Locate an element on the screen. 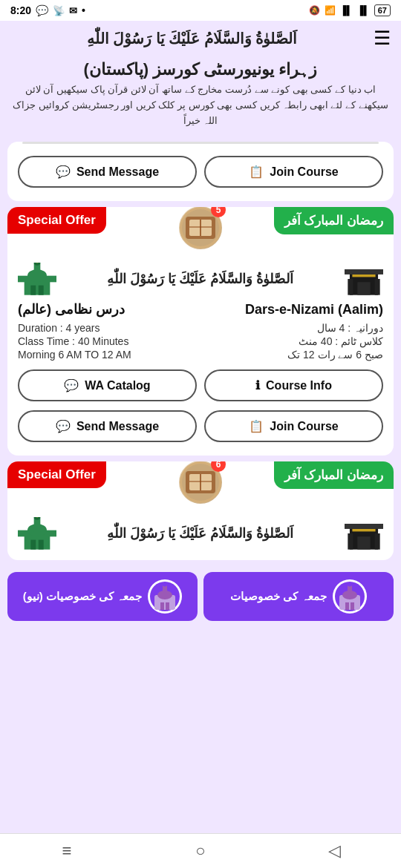 This screenshot has width=401, height=868. detail-row-1-1: Class Time : 40 Minutes کلاس ٹائم : 40 م… is located at coordinates (200, 341).